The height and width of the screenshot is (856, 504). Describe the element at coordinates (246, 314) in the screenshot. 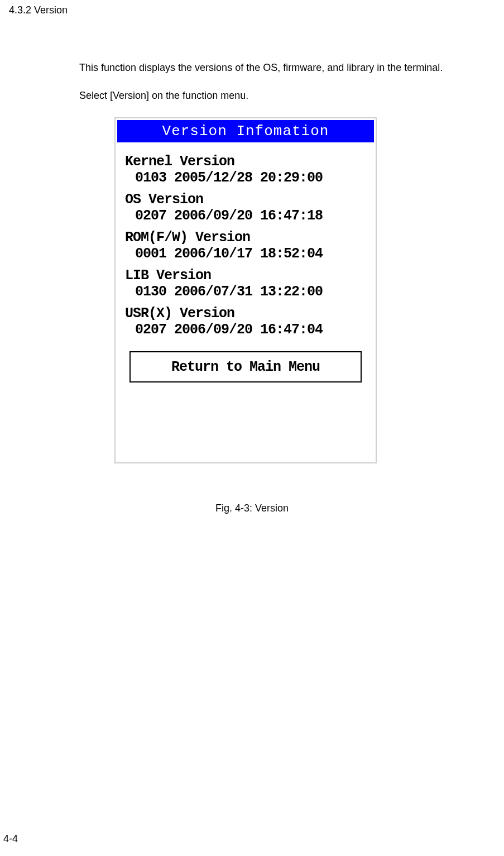

I see `version-label: USR(X) Version` at that location.